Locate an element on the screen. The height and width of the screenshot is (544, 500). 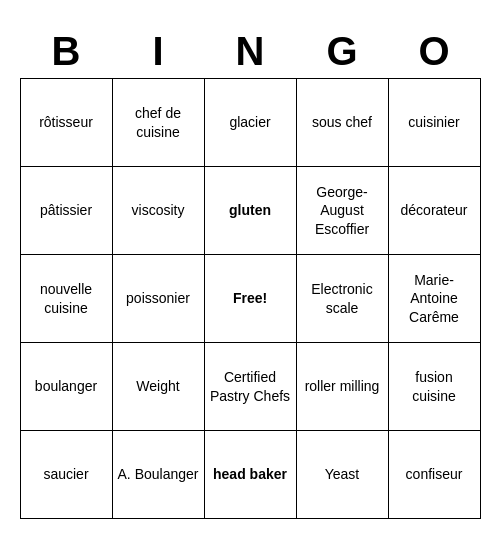
cell-1-2: gluten is located at coordinates (250, 211).